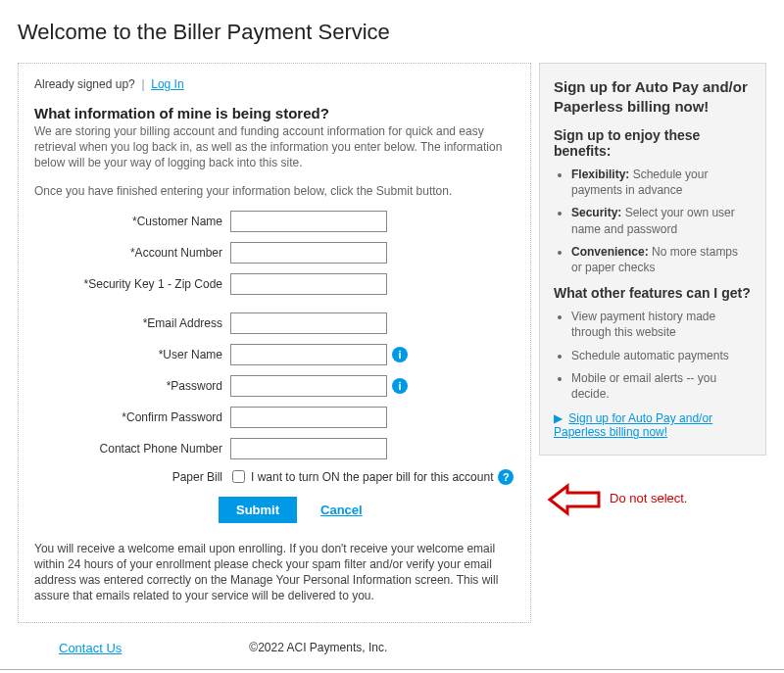  Describe the element at coordinates (506, 477) in the screenshot. I see `help-icon: ?` at that location.